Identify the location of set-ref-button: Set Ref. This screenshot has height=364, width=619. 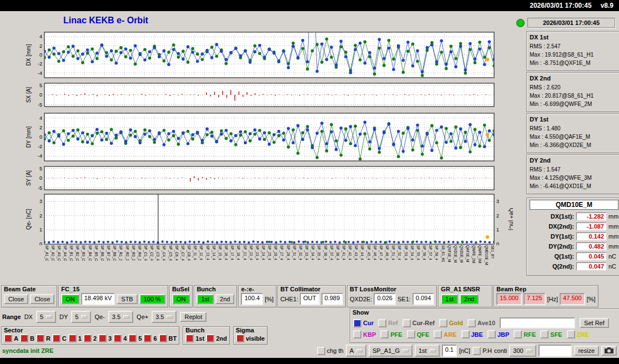
(594, 323).